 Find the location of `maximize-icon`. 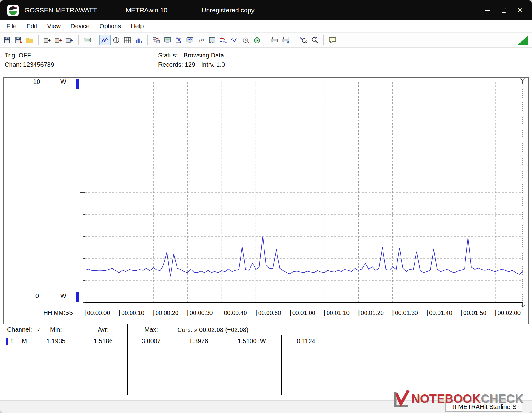

maximize-icon is located at coordinates (504, 11).